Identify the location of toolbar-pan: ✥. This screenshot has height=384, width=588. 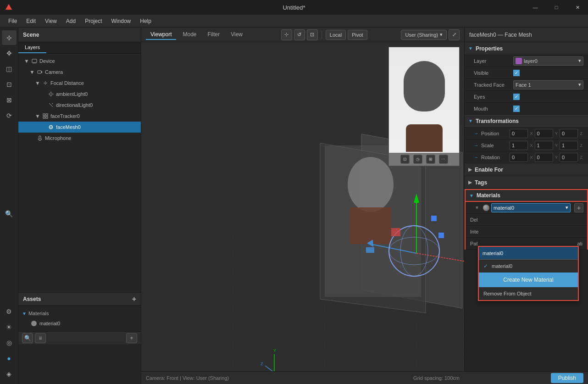
(9, 53).